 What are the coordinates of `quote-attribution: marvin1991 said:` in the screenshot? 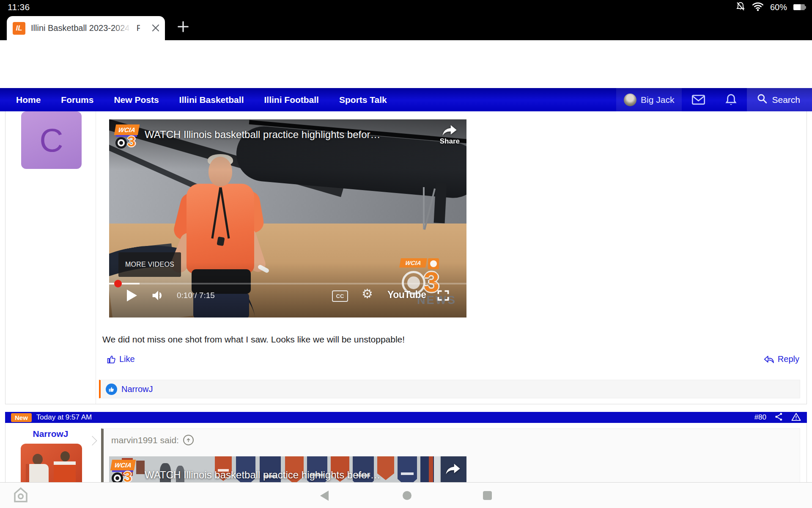 It's located at (152, 440).